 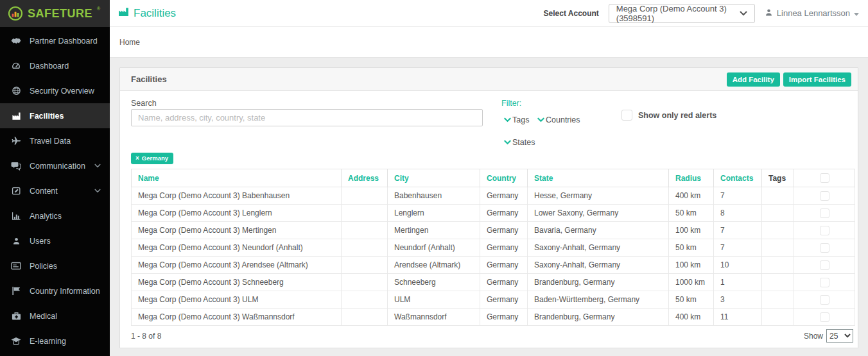 I want to click on column-header-radius: Radius, so click(x=691, y=178).